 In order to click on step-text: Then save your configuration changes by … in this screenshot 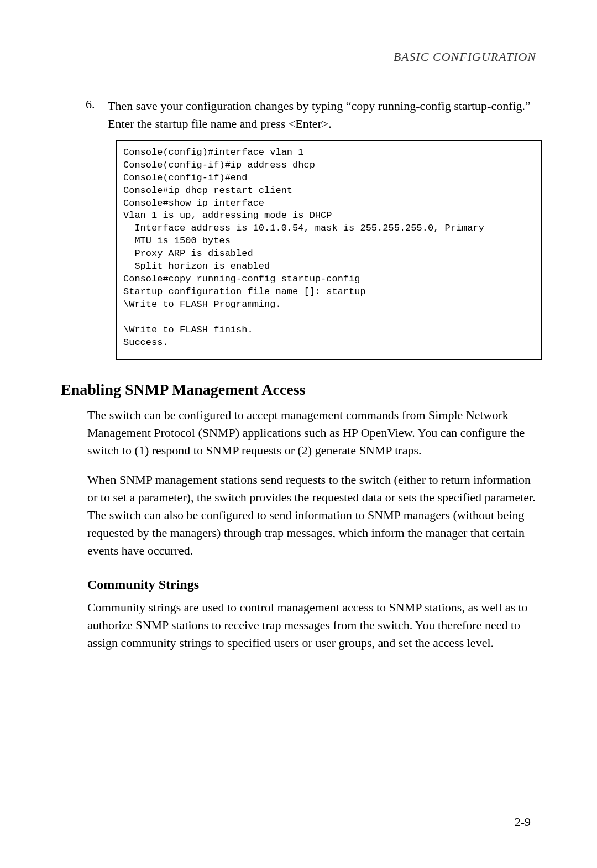, I will do `click(322, 115)`.